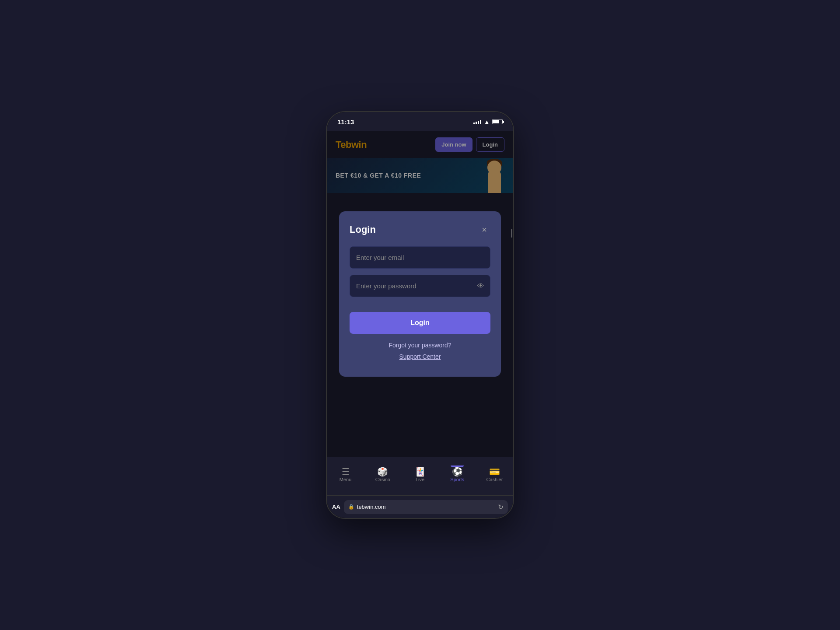 The width and height of the screenshot is (840, 630). I want to click on refresh-icon: ↻, so click(500, 507).